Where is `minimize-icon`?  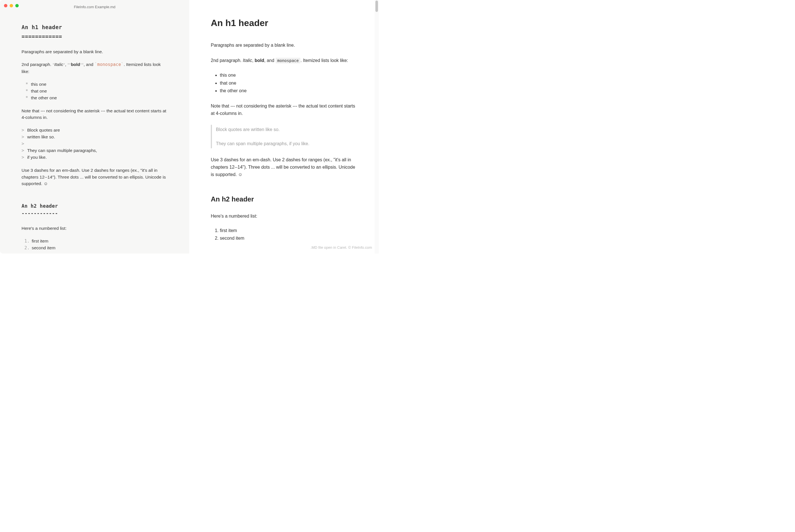 minimize-icon is located at coordinates (11, 6).